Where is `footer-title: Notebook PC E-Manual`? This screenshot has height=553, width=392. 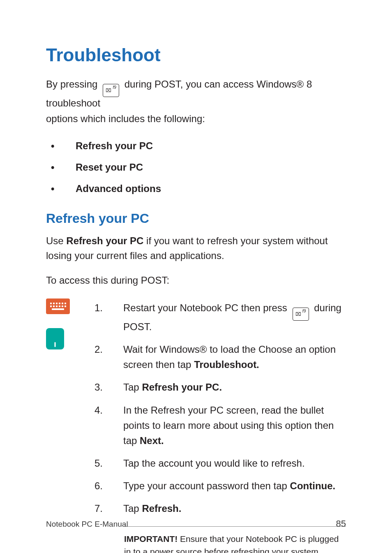
footer-title: Notebook PC E-Manual is located at coordinates (87, 524).